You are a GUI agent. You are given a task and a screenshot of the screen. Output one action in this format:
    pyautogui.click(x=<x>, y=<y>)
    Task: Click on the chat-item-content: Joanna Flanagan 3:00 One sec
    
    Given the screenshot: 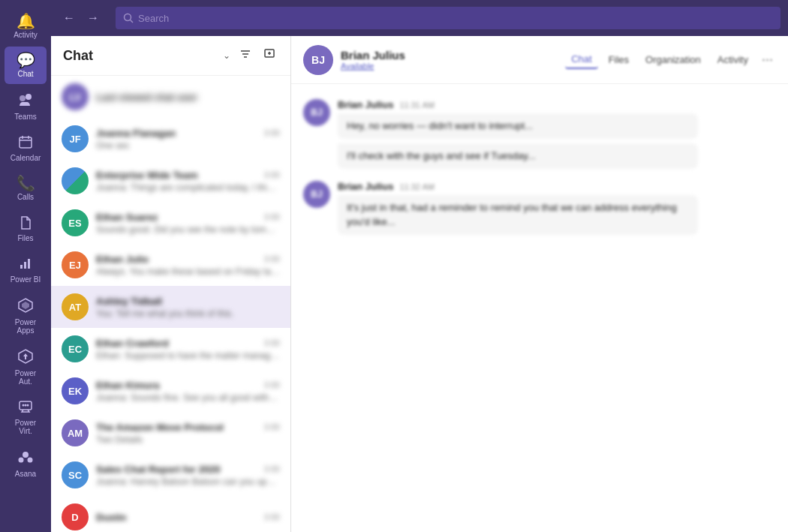 What is the action you would take?
    pyautogui.click(x=188, y=140)
    